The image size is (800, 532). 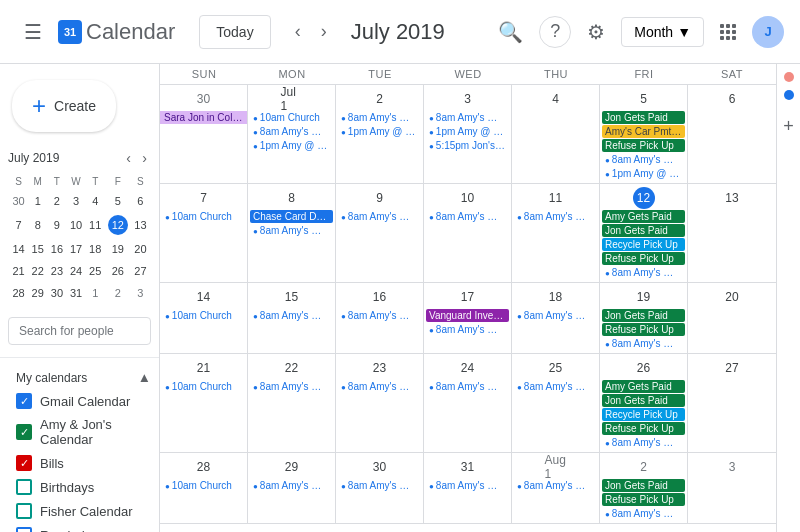 I want to click on calendar-date: 14, so click(x=204, y=297).